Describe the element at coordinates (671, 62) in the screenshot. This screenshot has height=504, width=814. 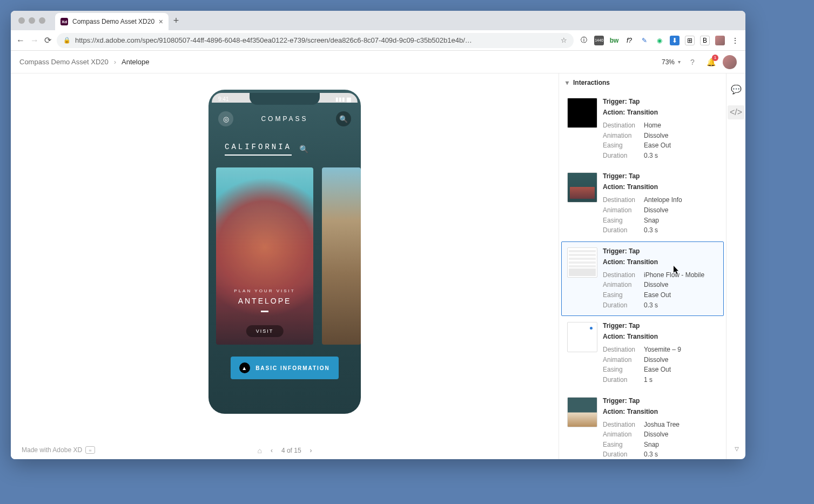
I see `zoom-control: 73% ▾` at that location.